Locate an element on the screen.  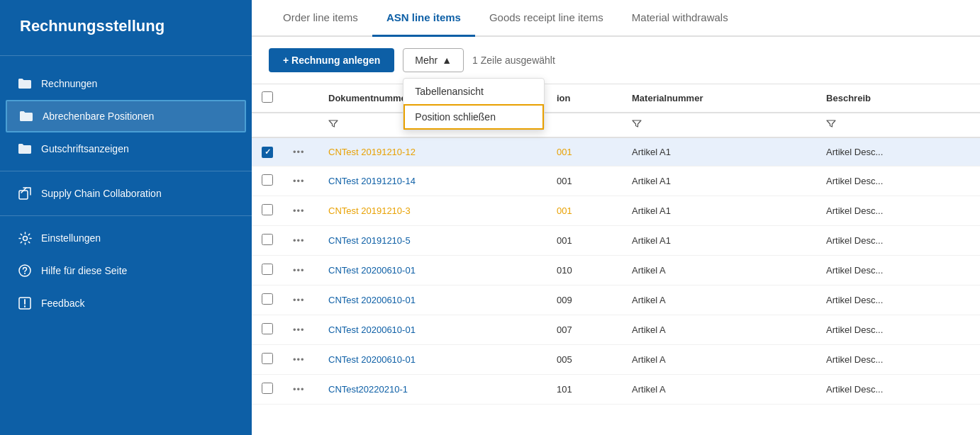
col-header-checkbox is located at coordinates (267, 98).